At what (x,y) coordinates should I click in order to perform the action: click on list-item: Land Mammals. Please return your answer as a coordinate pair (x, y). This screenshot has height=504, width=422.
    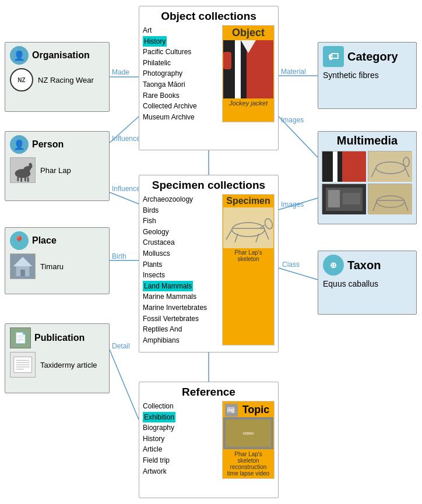
    Looking at the image, I should click on (181, 287).